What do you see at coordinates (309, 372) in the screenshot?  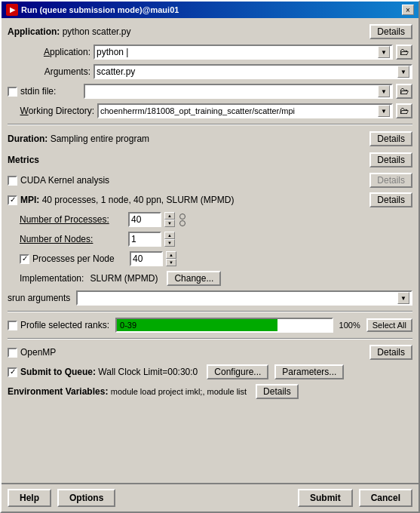 I see `parameters-button: Parameters...` at bounding box center [309, 372].